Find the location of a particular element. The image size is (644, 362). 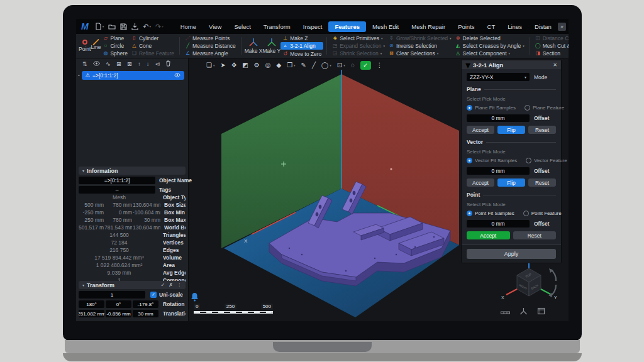

tab-overflow-button: » is located at coordinates (562, 26).